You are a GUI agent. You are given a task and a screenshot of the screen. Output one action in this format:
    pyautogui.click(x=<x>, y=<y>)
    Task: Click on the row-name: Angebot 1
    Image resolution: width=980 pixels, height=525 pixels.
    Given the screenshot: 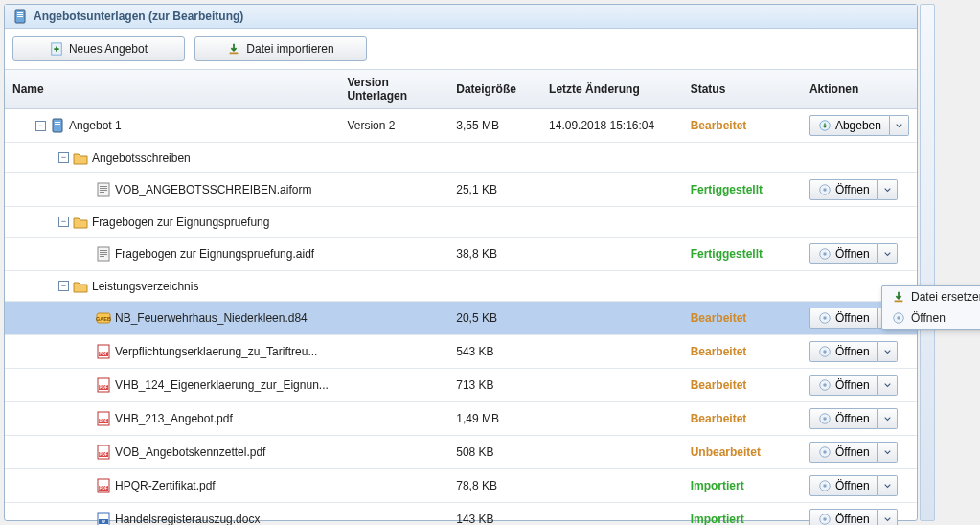 What is the action you would take?
    pyautogui.click(x=96, y=126)
    